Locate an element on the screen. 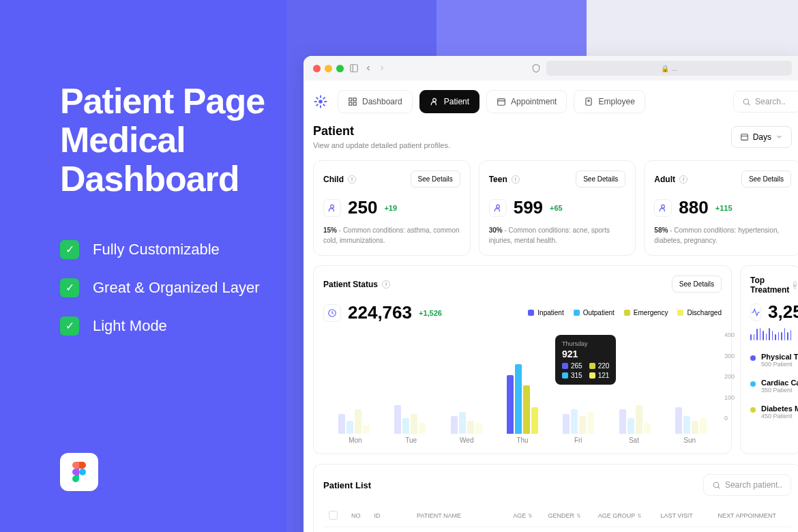 The height and width of the screenshot is (532, 798). col-id: ID is located at coordinates (390, 516).